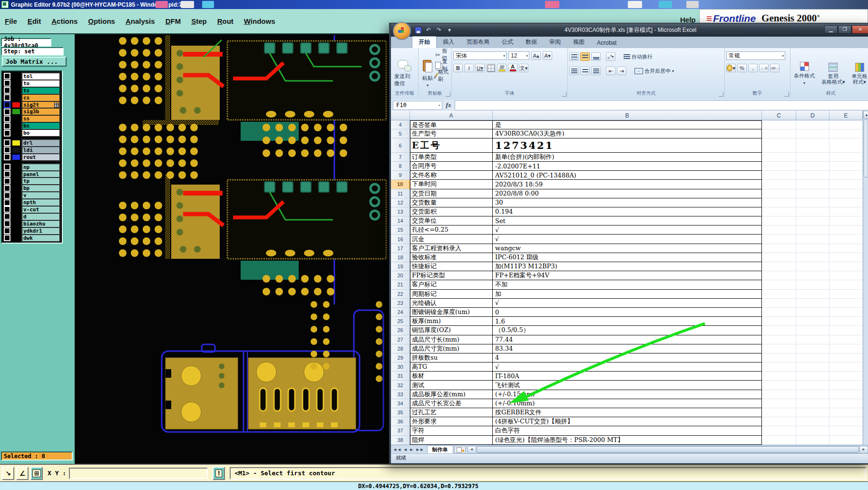  What do you see at coordinates (41, 90) in the screenshot?
I see `layer-label: ts` at bounding box center [41, 90].